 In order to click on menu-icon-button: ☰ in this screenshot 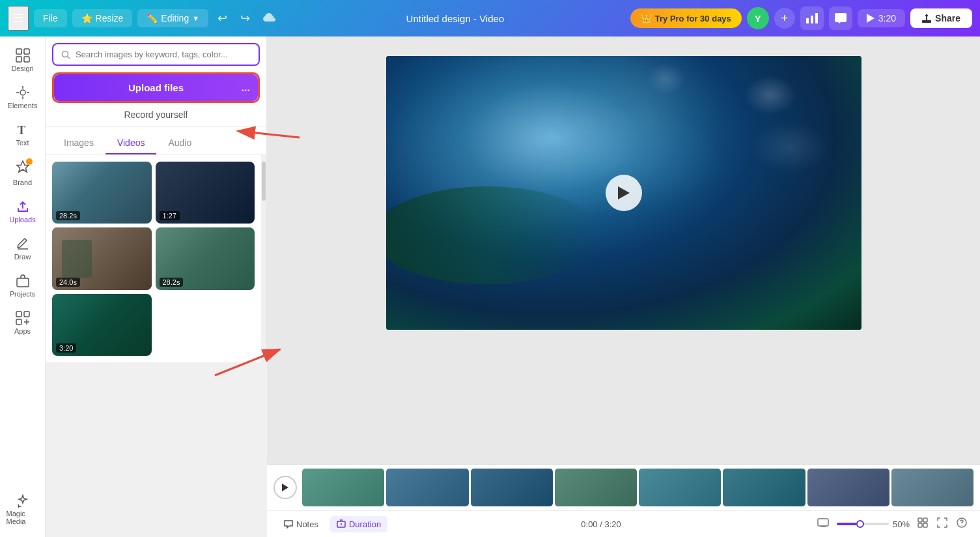, I will do `click(18, 18)`.